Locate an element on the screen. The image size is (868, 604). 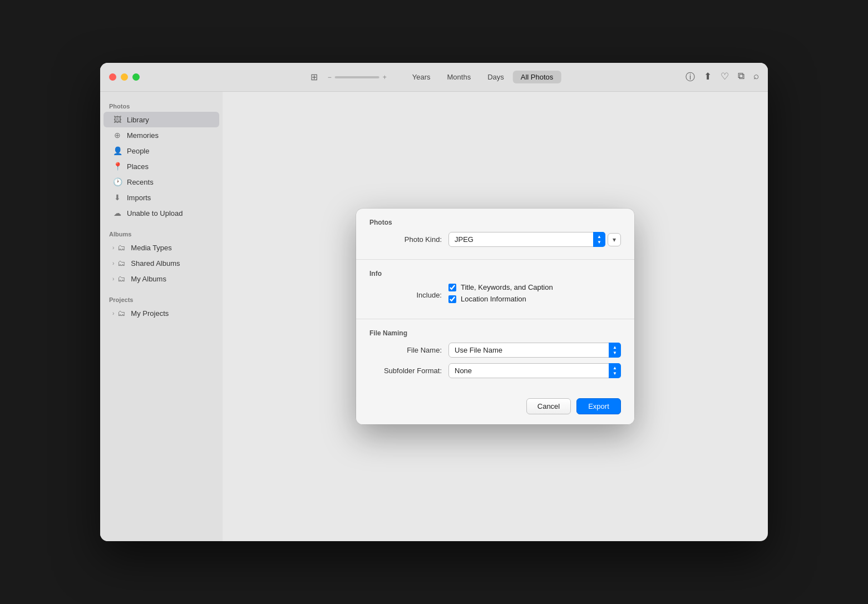
tab-days: Days is located at coordinates (496, 77).